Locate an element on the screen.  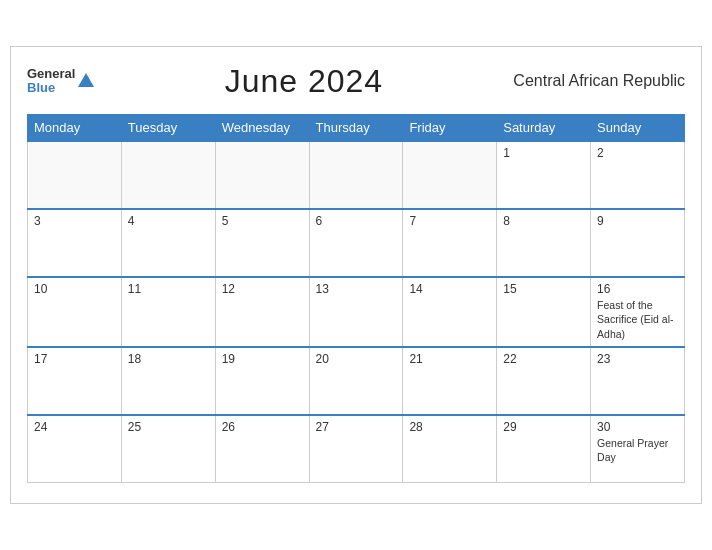
day-number: 7 is located at coordinates (450, 221).